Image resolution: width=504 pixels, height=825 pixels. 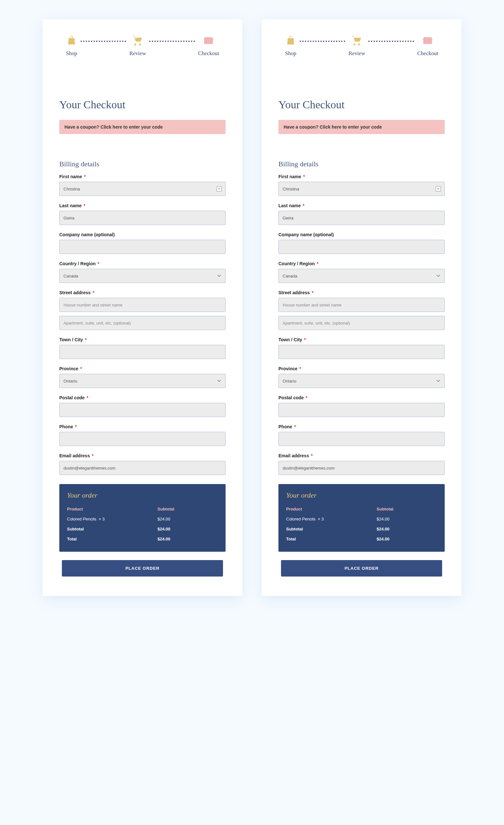 What do you see at coordinates (407, 519) in the screenshot?
I see `order-item-price: $24.00` at bounding box center [407, 519].